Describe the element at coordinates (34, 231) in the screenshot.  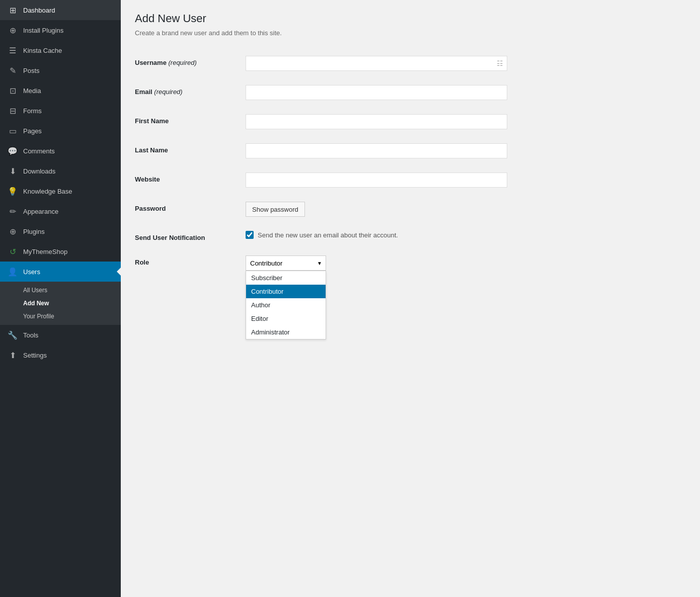
I see `sidebar-item-label: Plugins` at that location.